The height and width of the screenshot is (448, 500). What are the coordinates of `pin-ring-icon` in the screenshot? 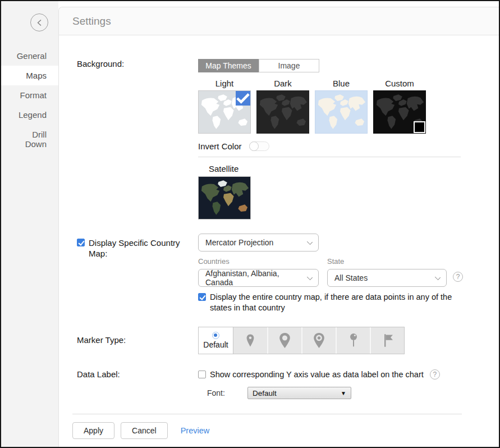 It's located at (319, 340).